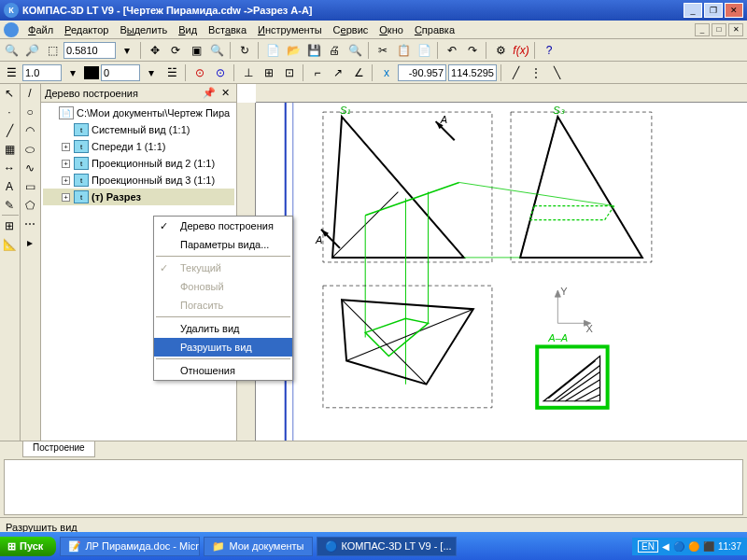  I want to click on tray-icon: 🟠, so click(694, 547).